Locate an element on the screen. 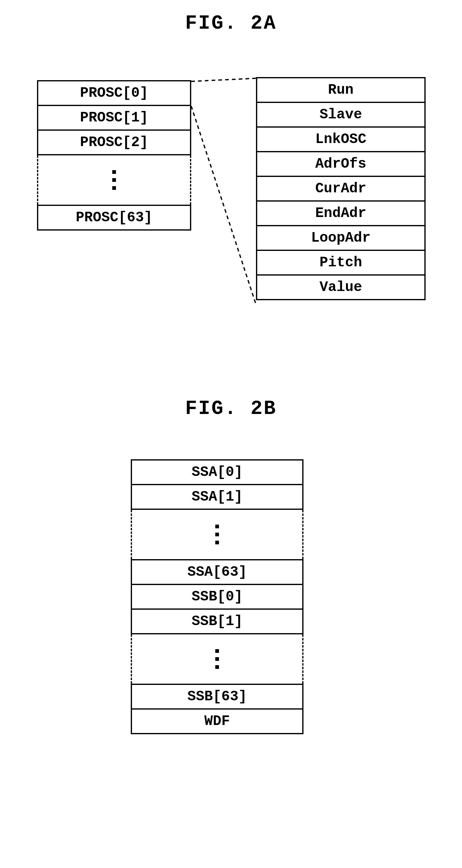  ss-row: SSB[1] is located at coordinates (217, 622).